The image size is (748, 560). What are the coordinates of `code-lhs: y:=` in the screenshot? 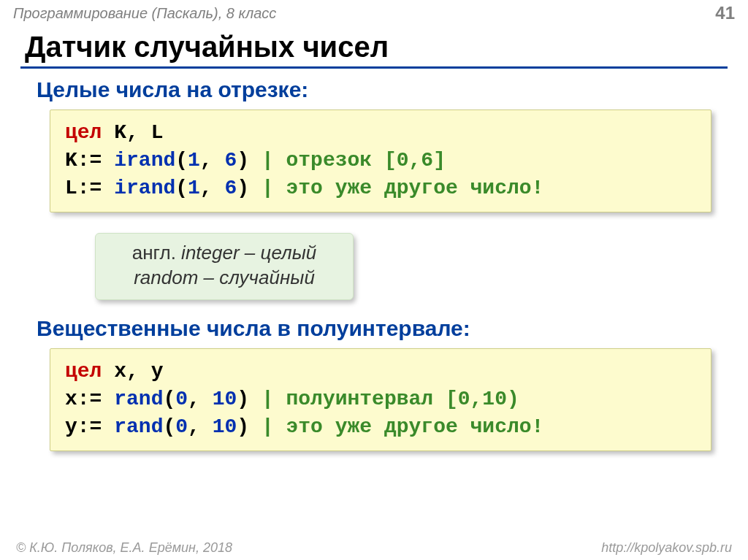 It's located at (89, 426).